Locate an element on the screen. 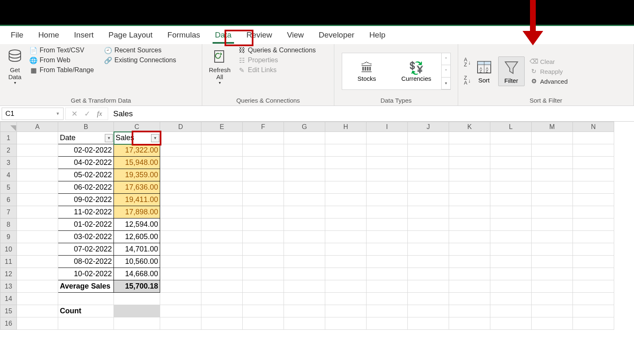  cell-M16 is located at coordinates (552, 324).